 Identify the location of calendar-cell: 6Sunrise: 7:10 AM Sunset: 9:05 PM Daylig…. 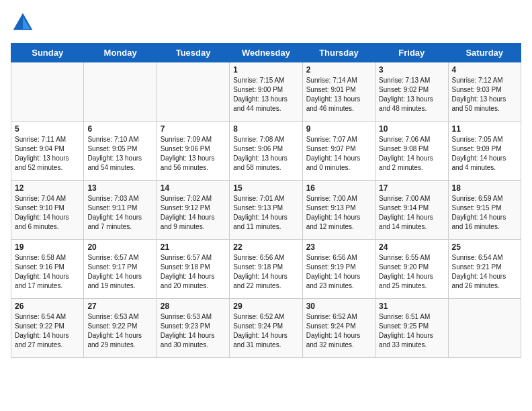
(120, 151).